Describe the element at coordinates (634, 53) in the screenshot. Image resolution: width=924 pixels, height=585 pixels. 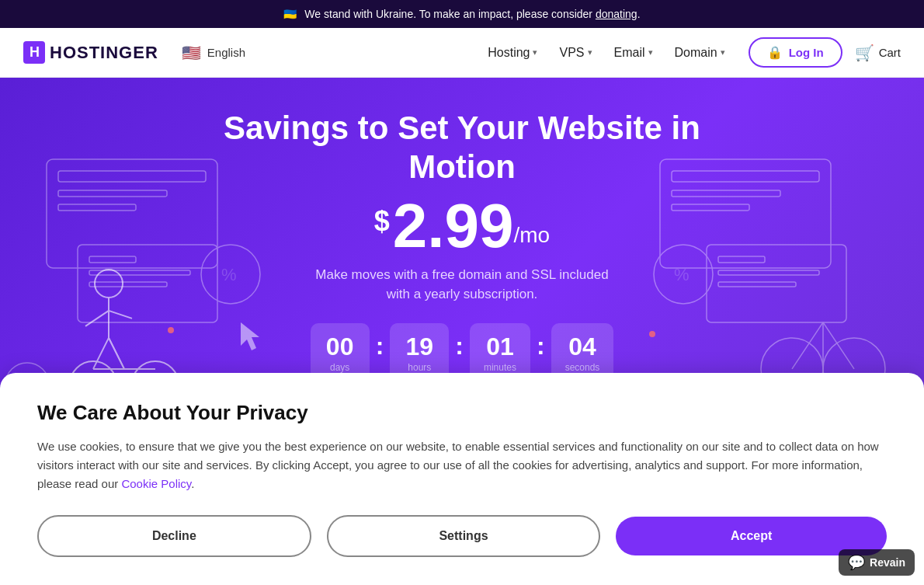
I see `nav-email: Email ▾` at that location.